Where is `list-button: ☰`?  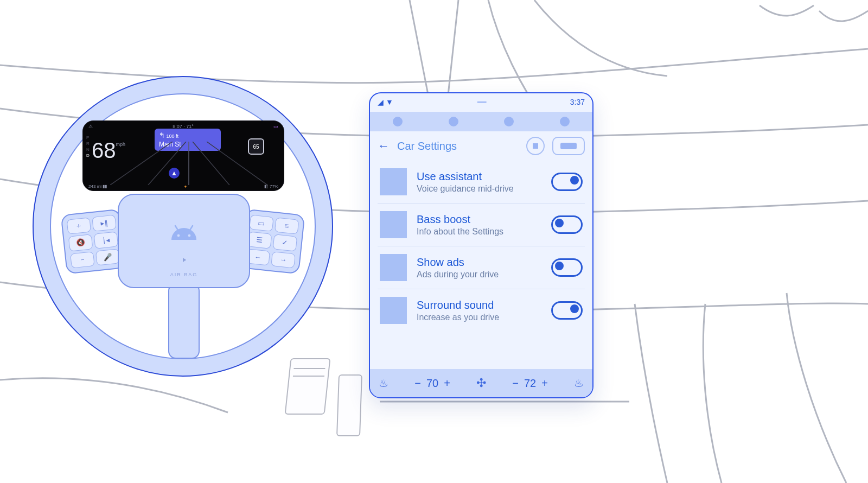 list-button: ☰ is located at coordinates (260, 240).